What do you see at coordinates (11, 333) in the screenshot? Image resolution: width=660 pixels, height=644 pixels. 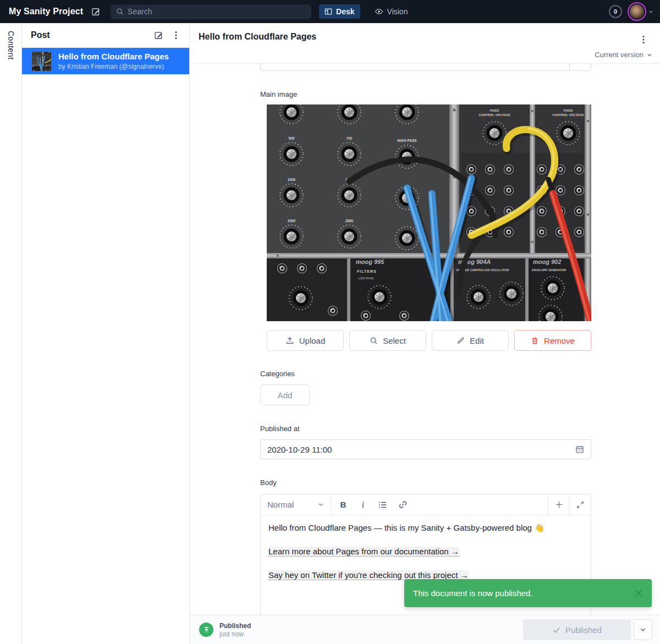 I see `sidebar-content-strip: Content` at bounding box center [11, 333].